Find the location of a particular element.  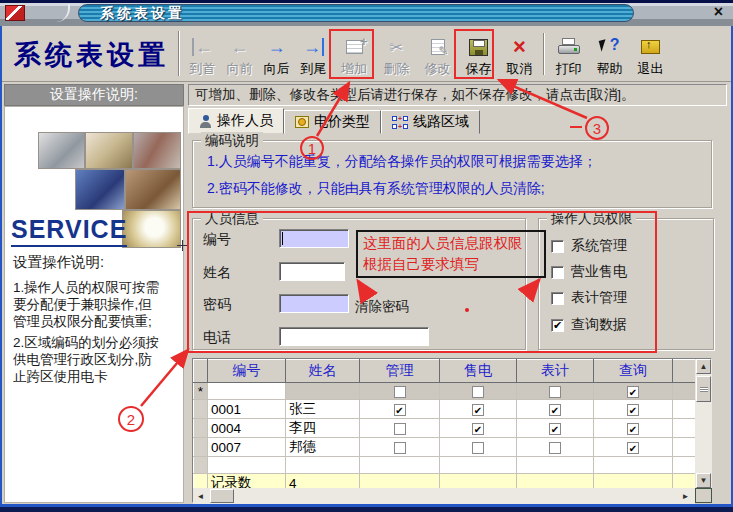

grid-row-0007: 0007 邦德 ✔ is located at coordinates (445, 448).